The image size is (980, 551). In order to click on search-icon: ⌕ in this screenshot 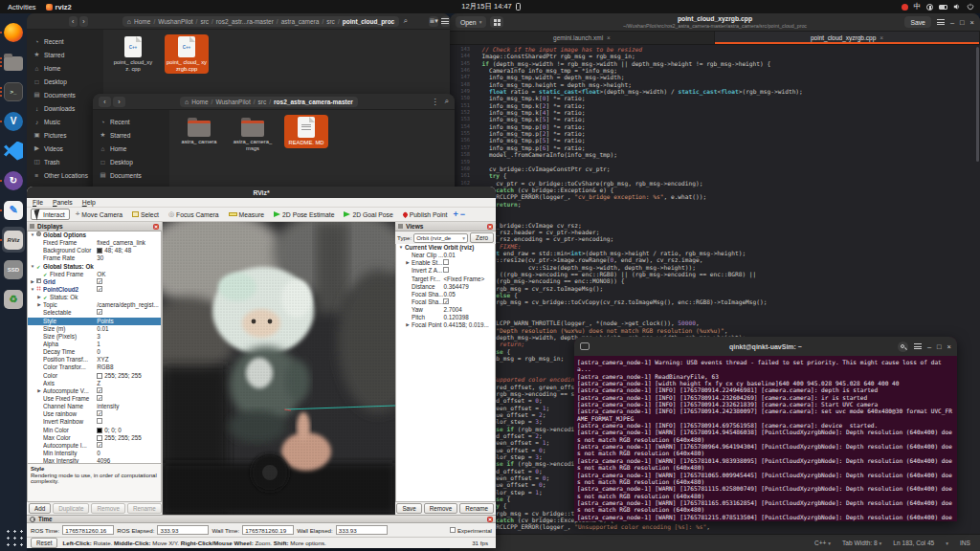, I will do `click(447, 101)`.